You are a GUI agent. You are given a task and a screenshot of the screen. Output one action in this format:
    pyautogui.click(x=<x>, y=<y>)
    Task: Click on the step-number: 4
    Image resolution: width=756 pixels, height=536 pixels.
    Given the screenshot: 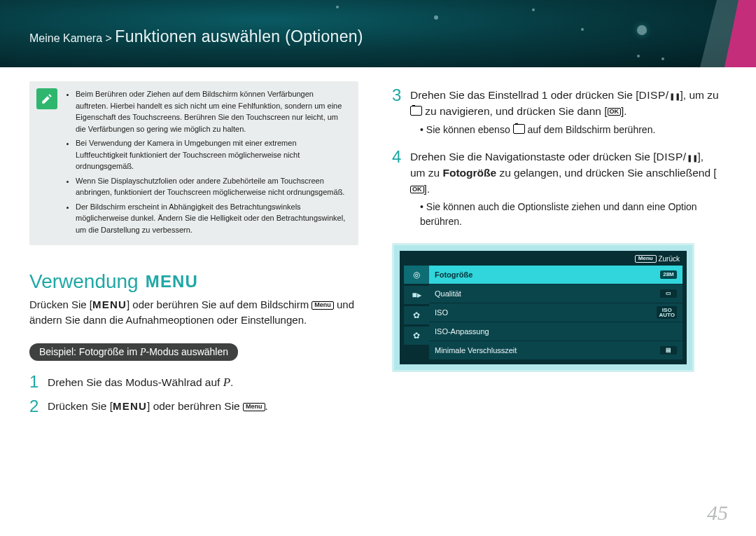 What is the action you would take?
    pyautogui.click(x=401, y=191)
    